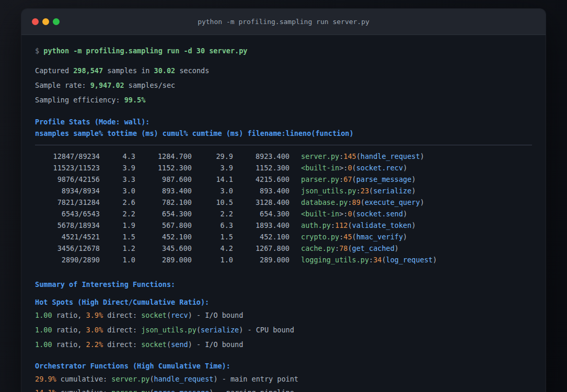 This screenshot has height=392, width=567. Describe the element at coordinates (283, 191) in the screenshot. I see `stats-row: 8934/89343.0893.4003.0893.400json_utils.…` at that location.